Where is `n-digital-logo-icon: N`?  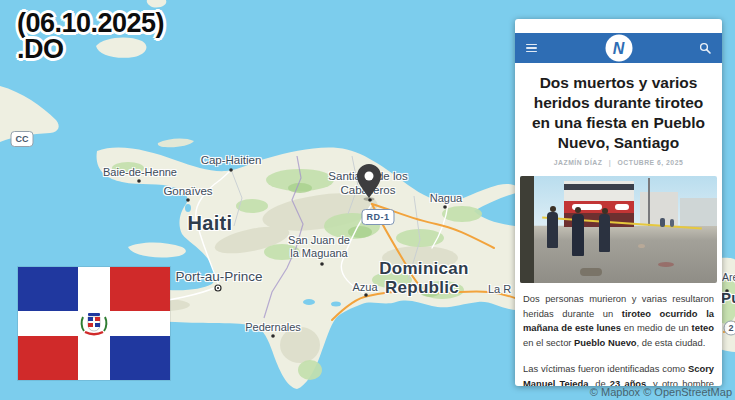
n-digital-logo-icon: N is located at coordinates (618, 48).